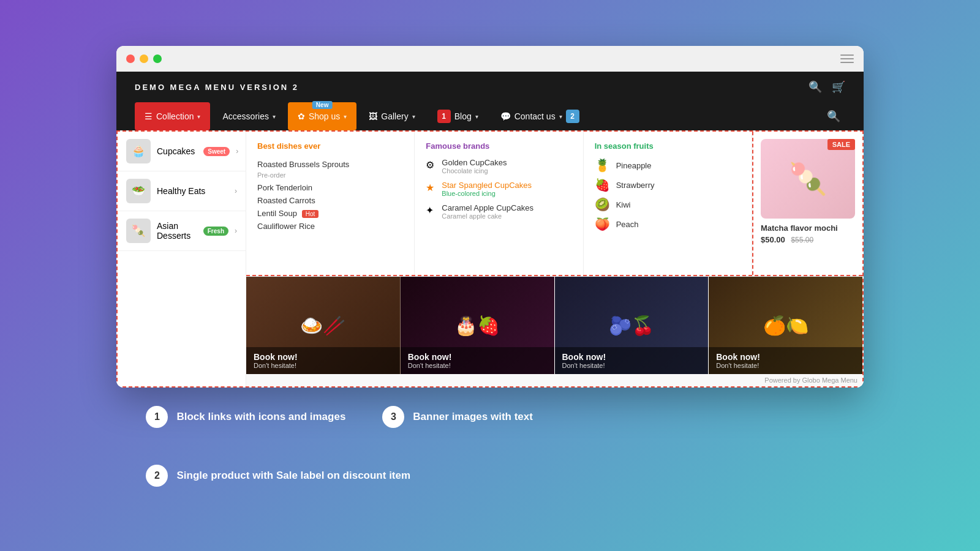 The width and height of the screenshot is (980, 551). Describe the element at coordinates (499, 212) in the screenshot. I see `brand-item-caramel: ✦ Caramel Apple CupCakes Caramel apple c…` at that location.